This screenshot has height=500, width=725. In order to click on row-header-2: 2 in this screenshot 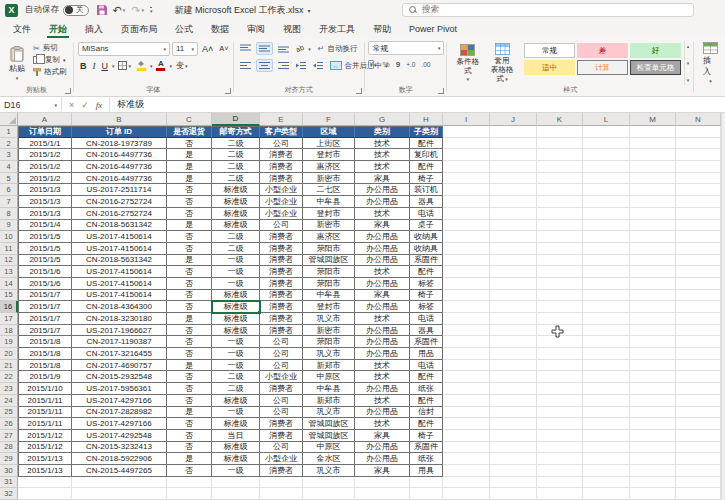, I will do `click(9, 144)`.